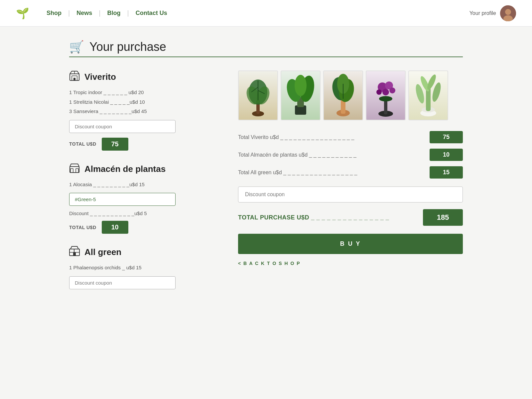 Image resolution: width=532 pixels, height=399 pixels. Describe the element at coordinates (146, 185) in the screenshot. I see `list-item: 1 Alocasia _ _ _ _ _ _ _ _ _u$d 15` at that location.